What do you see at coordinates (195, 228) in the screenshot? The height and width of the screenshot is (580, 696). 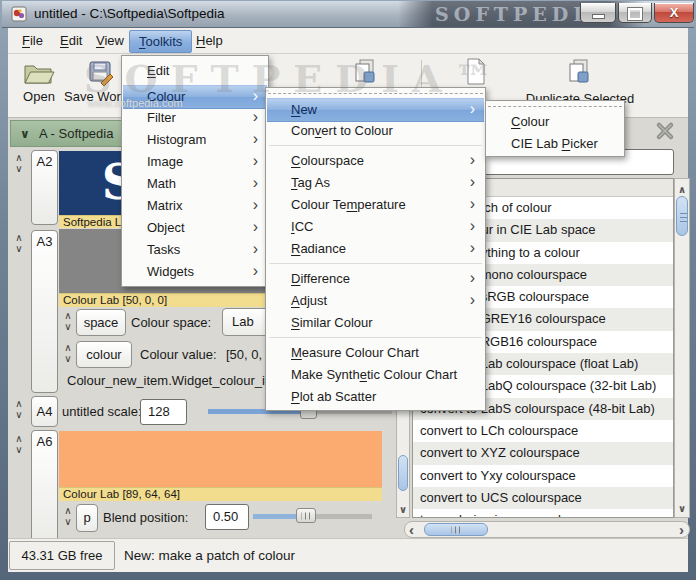 I see `menu-item-object: Object` at bounding box center [195, 228].